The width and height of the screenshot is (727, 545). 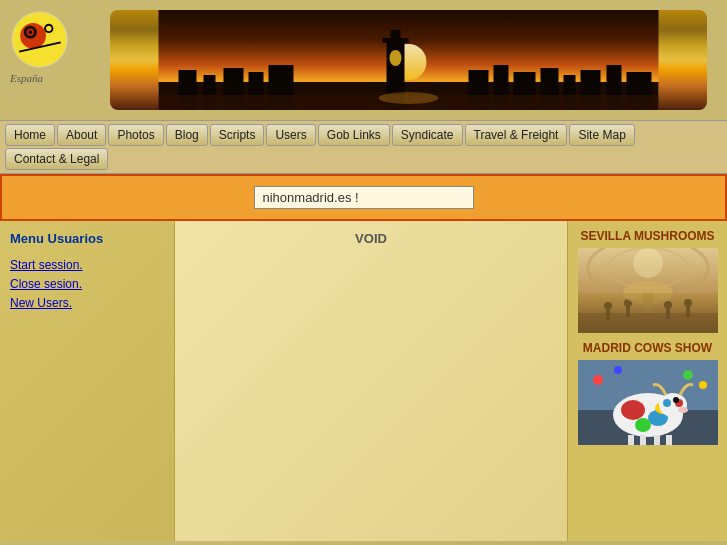 I want to click on nav-btn-contact: Contact & Legal, so click(x=56, y=159).